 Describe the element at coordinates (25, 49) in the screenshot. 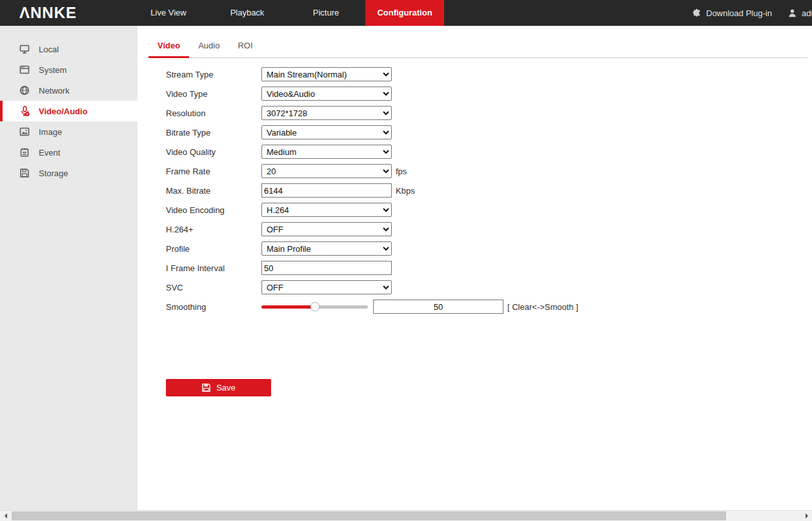

I see `monitor-icon` at that location.